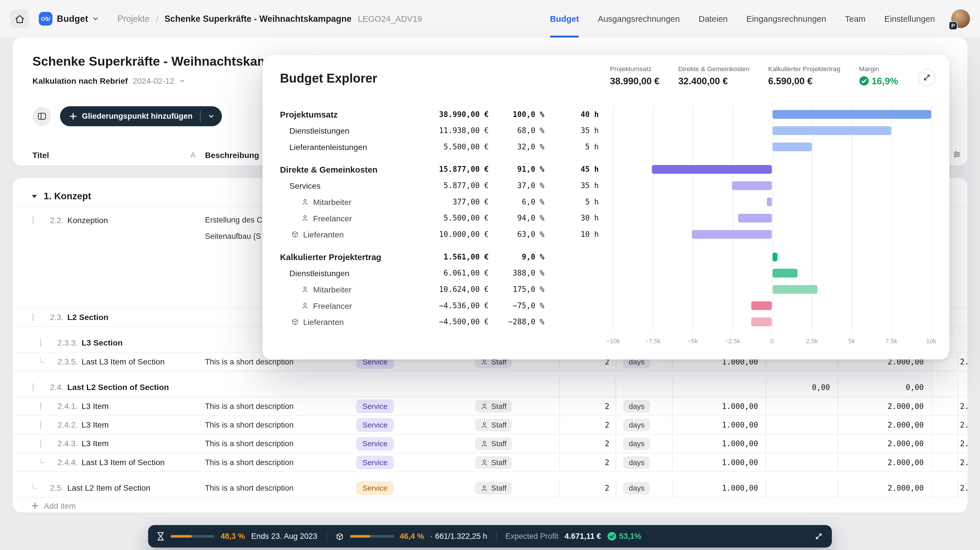 This screenshot has height=550, width=980. What do you see at coordinates (606, 147) in the screenshot?
I see `explorer-row: Lieferantenleistungen5.500,00 €32,0 %5 h` at bounding box center [606, 147].